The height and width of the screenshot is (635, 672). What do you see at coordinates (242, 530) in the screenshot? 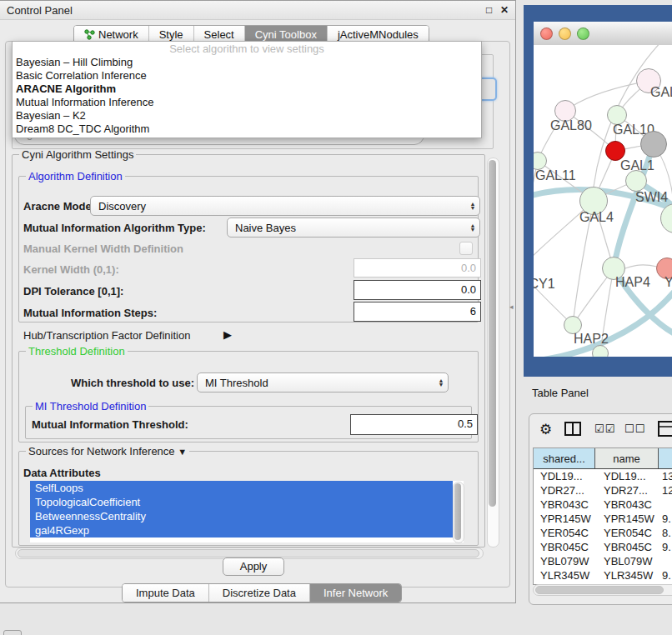
I see `attribute-item: gal4RGexp` at bounding box center [242, 530].